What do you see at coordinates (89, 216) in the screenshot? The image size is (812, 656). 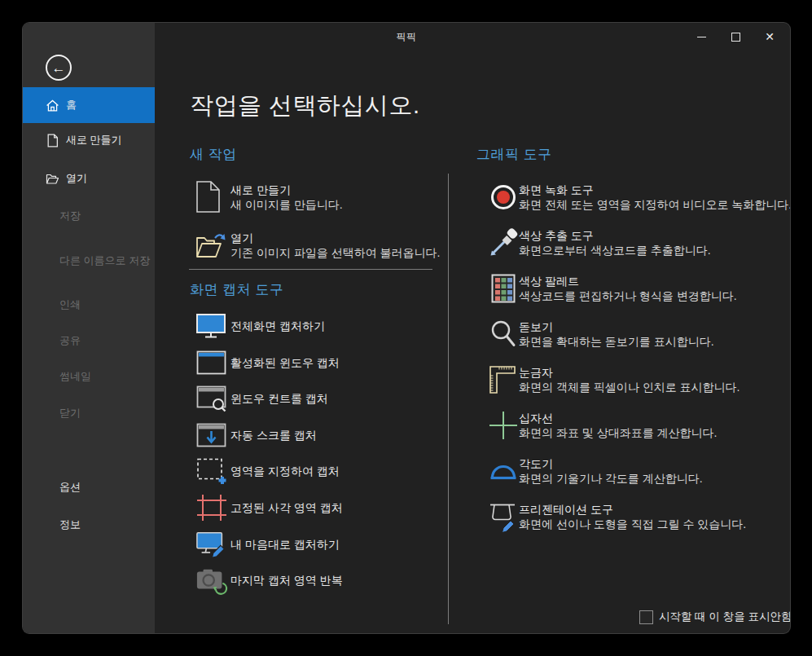 I see `sidebar-item-save: 저장` at bounding box center [89, 216].